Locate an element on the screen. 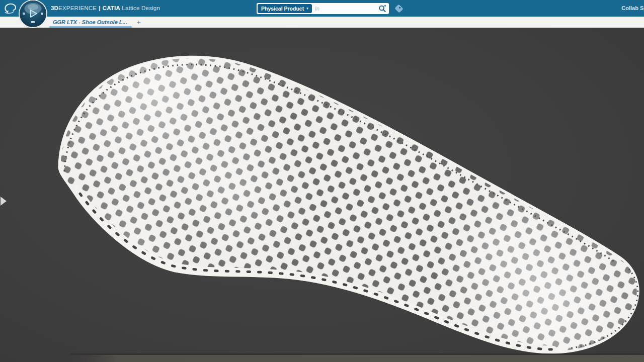  3ds-logo-glyph is located at coordinates (11, 9).